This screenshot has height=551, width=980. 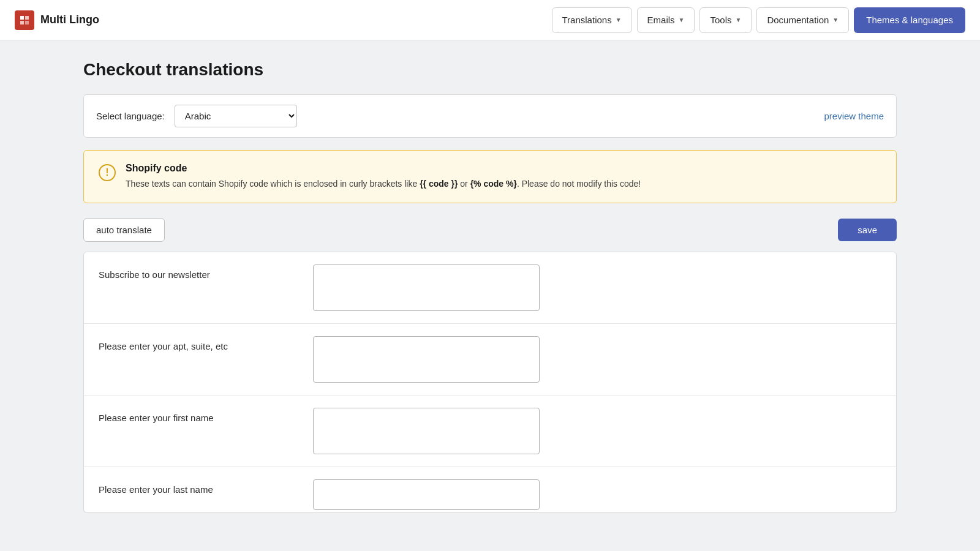 What do you see at coordinates (867, 230) in the screenshot?
I see `save-button: save` at bounding box center [867, 230].